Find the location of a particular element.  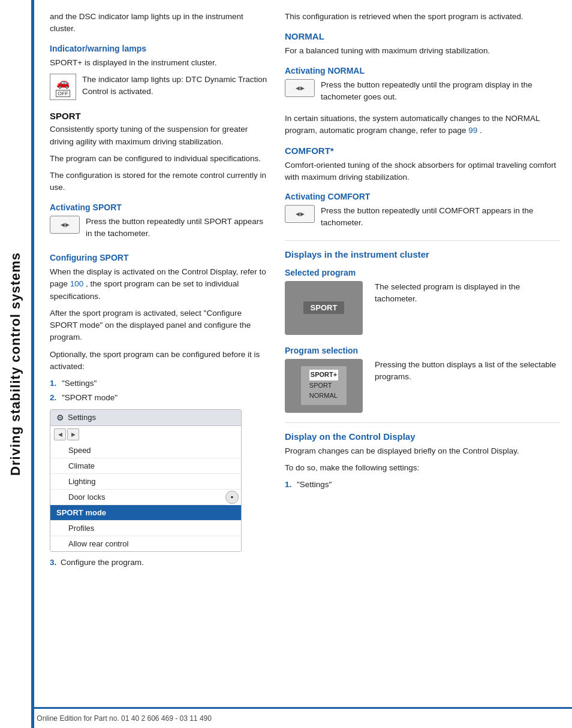

step3-row: 3. Configure the program. is located at coordinates (159, 562).